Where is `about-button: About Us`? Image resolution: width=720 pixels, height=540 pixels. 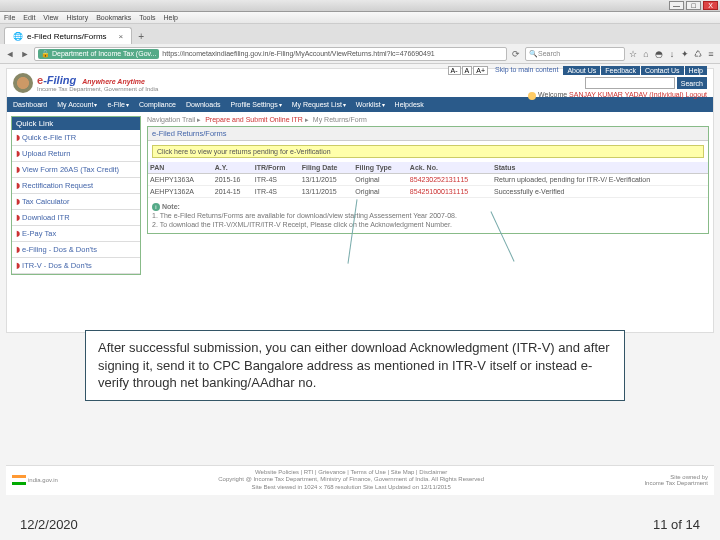 about-button: About Us is located at coordinates (582, 70).